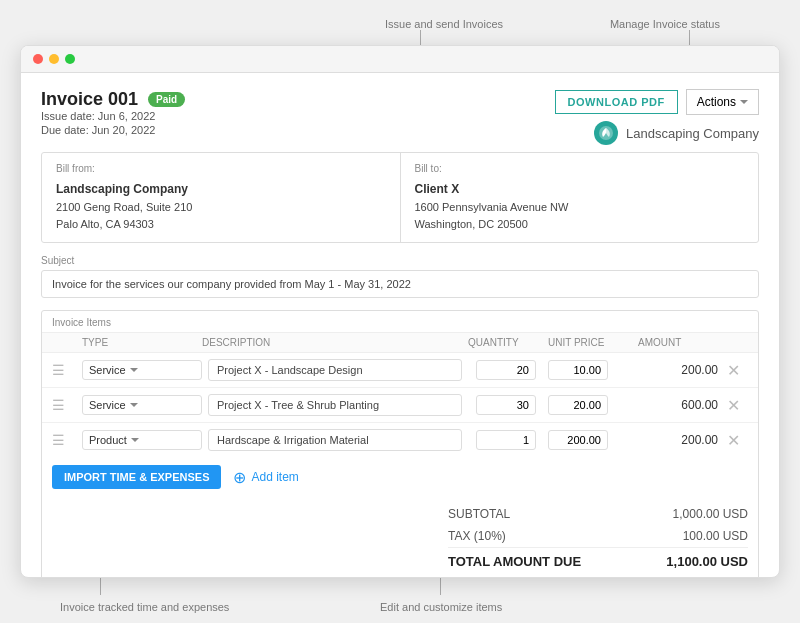 The height and width of the screenshot is (623, 800). Describe the element at coordinates (400, 370) in the screenshot. I see `table-row: ☰ Service 200.00 ✕` at that location.